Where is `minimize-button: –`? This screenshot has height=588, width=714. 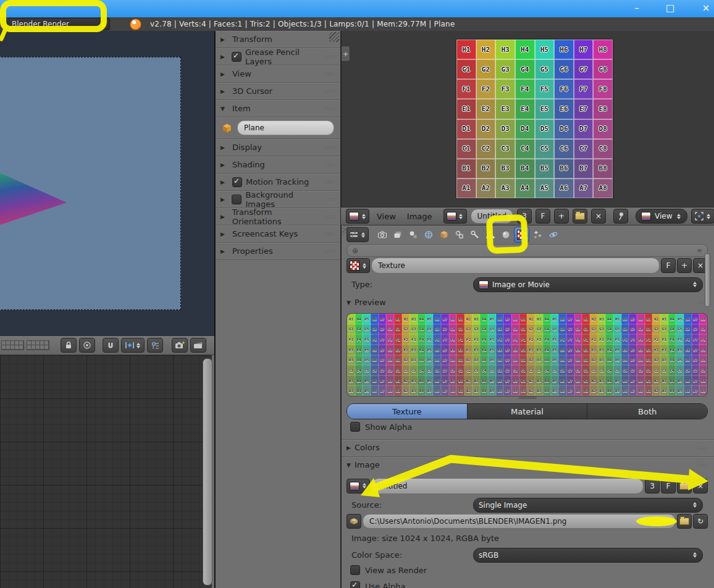 minimize-button: – is located at coordinates (637, 8).